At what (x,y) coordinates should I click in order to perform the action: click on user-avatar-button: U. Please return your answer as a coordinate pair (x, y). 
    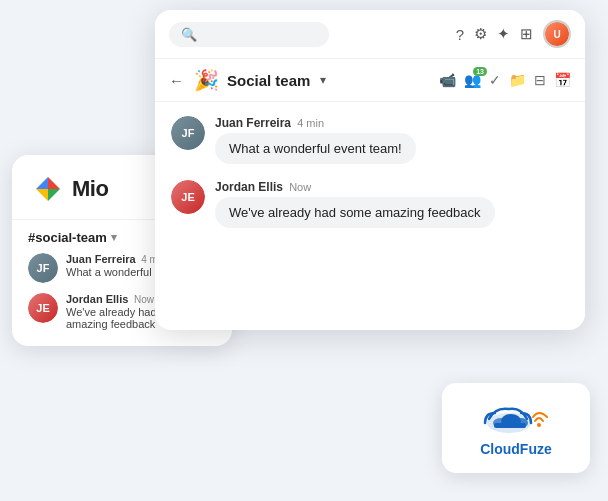
    Looking at the image, I should click on (557, 34).